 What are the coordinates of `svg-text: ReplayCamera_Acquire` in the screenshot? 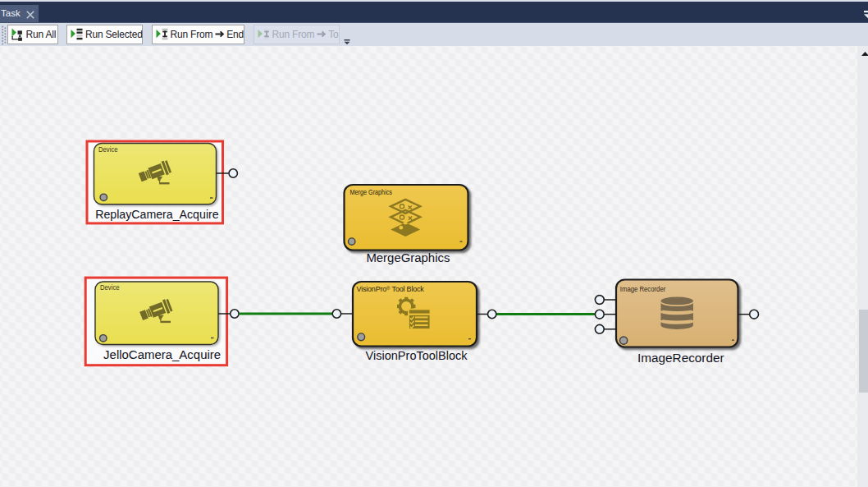 It's located at (158, 214).